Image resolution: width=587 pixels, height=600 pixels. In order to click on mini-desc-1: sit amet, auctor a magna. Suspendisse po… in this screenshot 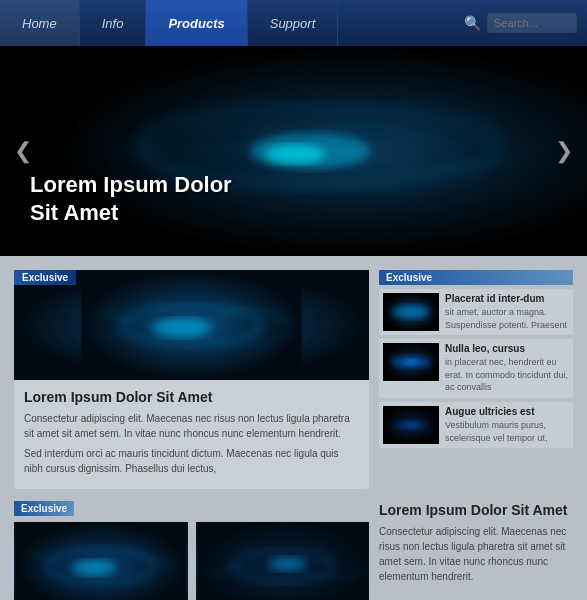, I will do `click(507, 318)`.